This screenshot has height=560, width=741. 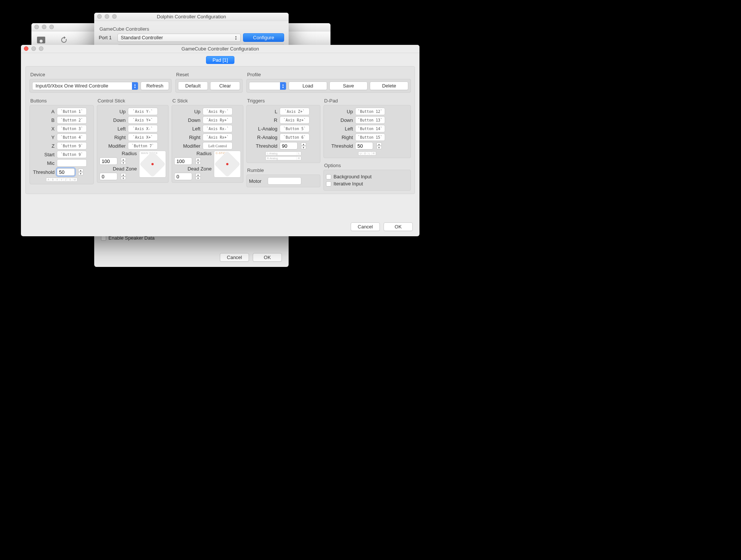 What do you see at coordinates (72, 163) in the screenshot?
I see `buttons-mic-bind` at bounding box center [72, 163].